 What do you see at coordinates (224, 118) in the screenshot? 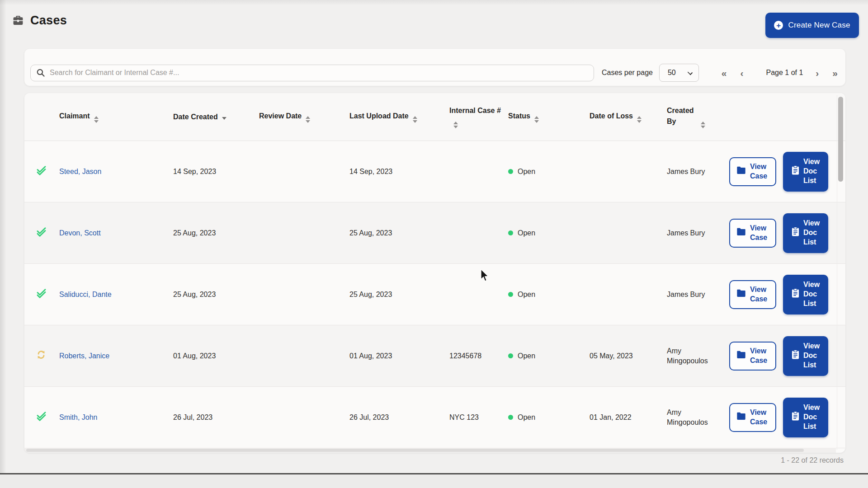
I see `sort-descending-icon` at bounding box center [224, 118].